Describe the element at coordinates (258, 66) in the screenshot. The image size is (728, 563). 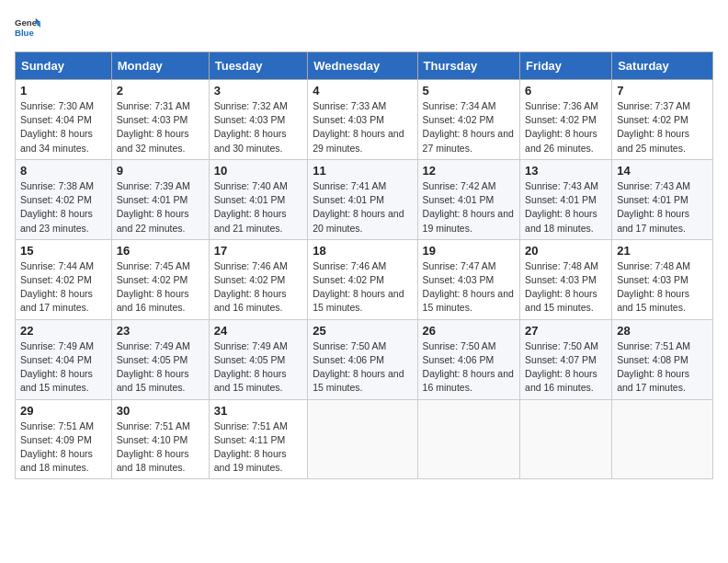
I see `calendar-header-cell: Tuesday` at that location.